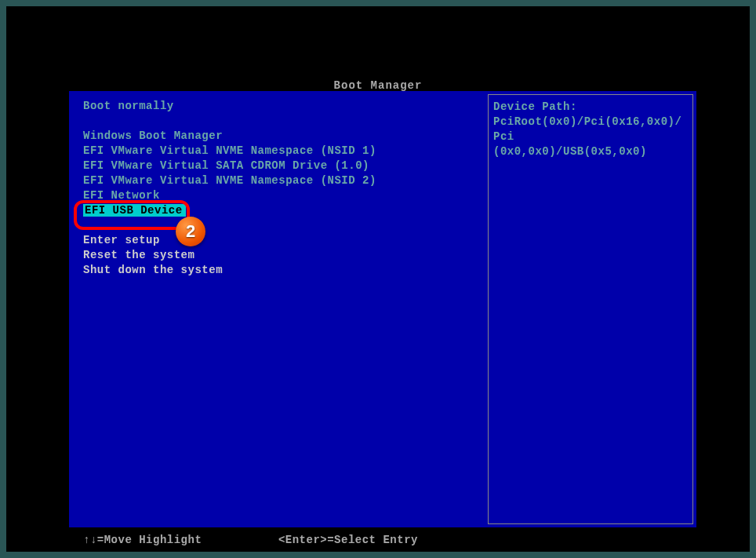  What do you see at coordinates (283, 270) in the screenshot?
I see `menu-shutdown-system: Shut down the system` at bounding box center [283, 270].